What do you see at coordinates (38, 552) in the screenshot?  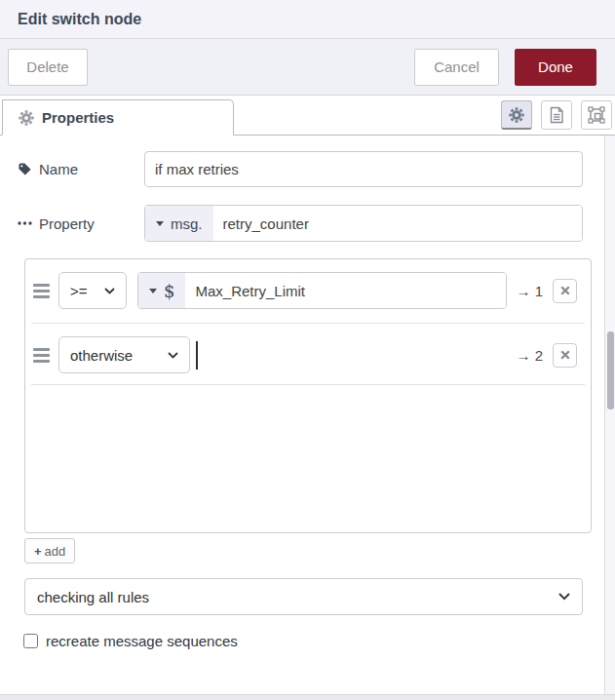 I see `plus-icon: +` at bounding box center [38, 552].